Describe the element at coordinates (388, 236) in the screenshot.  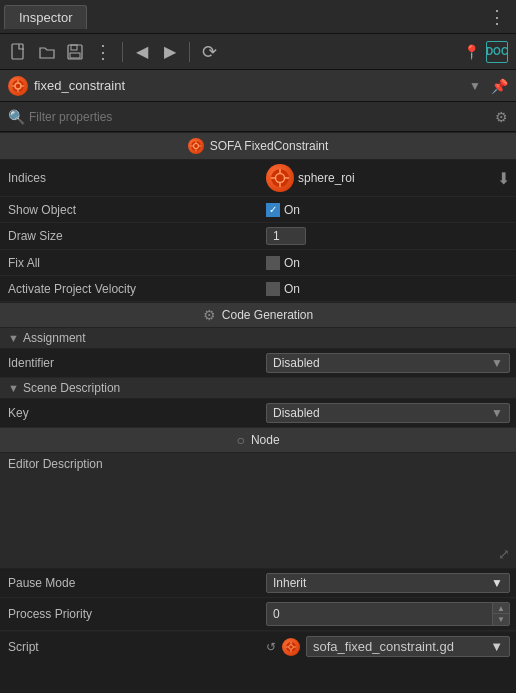
I see `draw-size-value: 1` at that location.